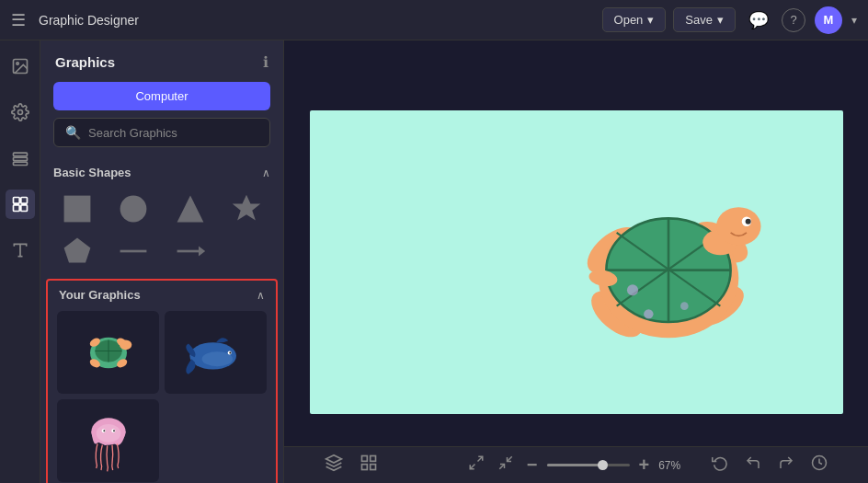  Describe the element at coordinates (720, 466) in the screenshot. I see `refresh-button` at that location.